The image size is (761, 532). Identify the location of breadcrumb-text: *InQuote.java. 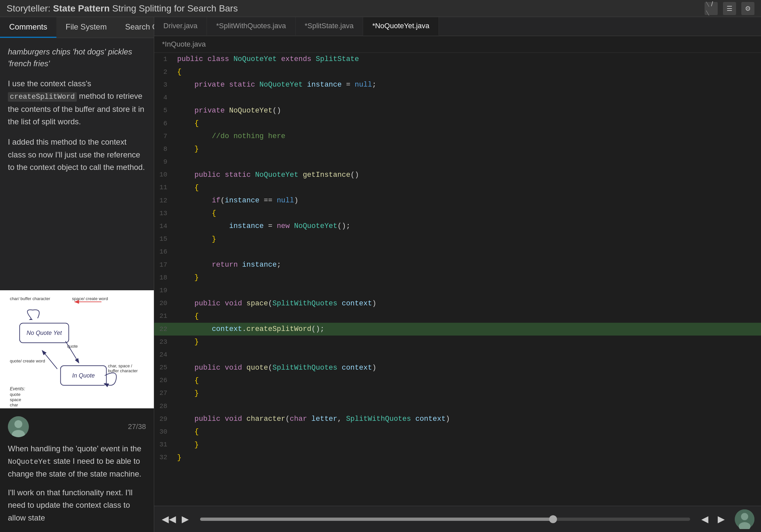
(184, 44).